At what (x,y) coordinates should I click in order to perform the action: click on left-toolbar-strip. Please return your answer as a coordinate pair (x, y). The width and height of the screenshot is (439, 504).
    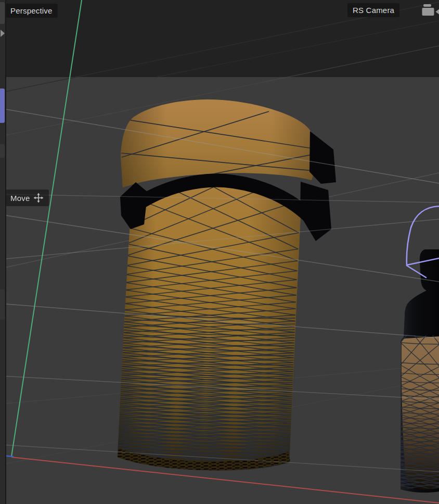
    Looking at the image, I should click on (3, 252).